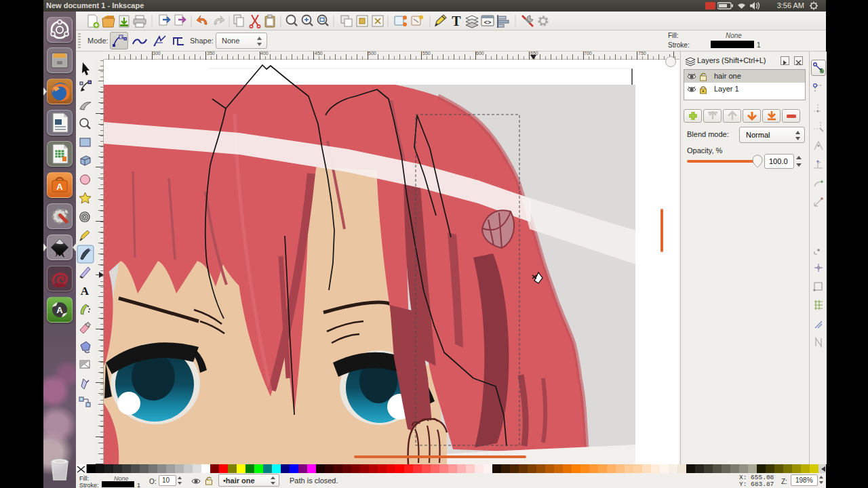 This screenshot has height=488, width=868. What do you see at coordinates (456, 21) in the screenshot?
I see `svg-text: T` at bounding box center [456, 21].